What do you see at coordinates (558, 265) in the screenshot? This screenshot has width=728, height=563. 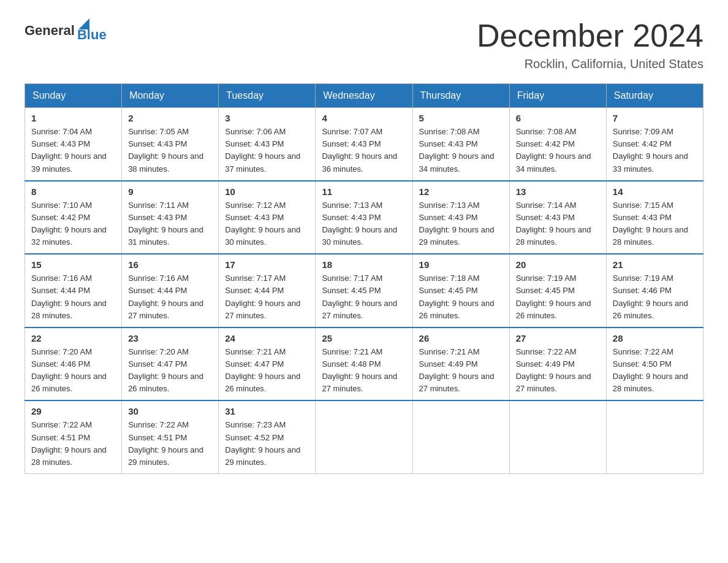 I see `day-number: 20` at bounding box center [558, 265].